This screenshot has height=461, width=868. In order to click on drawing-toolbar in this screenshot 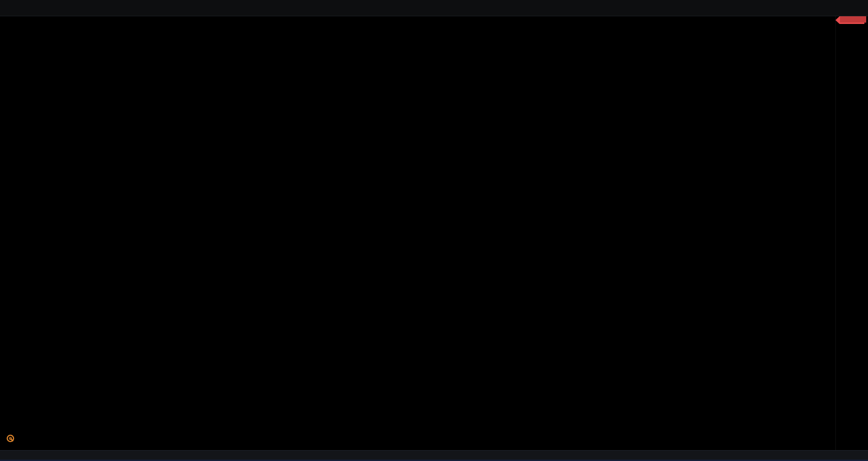, I will do `click(434, 8)`.